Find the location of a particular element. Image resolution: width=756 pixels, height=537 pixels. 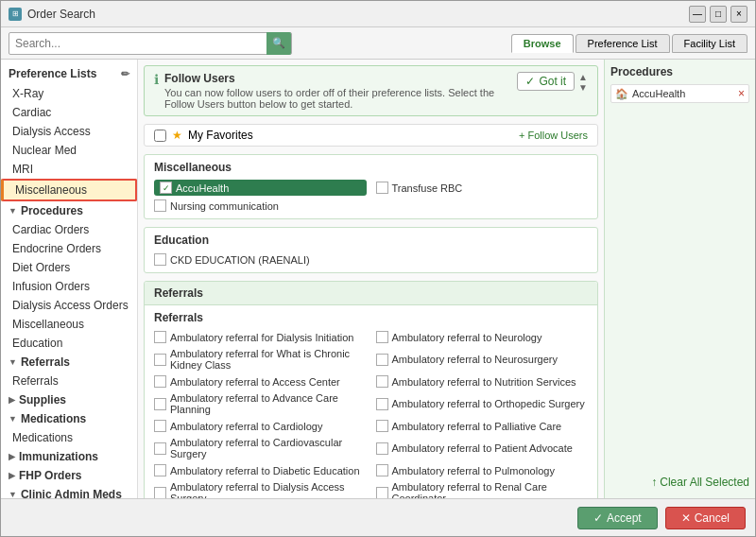

procedures-arrow: ▼ is located at coordinates (13, 211).